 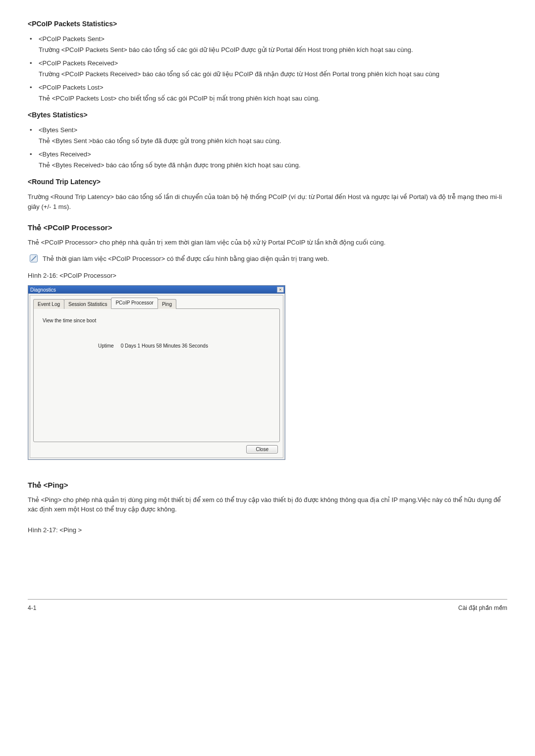 I want to click on close-icon: ×, so click(x=280, y=290).